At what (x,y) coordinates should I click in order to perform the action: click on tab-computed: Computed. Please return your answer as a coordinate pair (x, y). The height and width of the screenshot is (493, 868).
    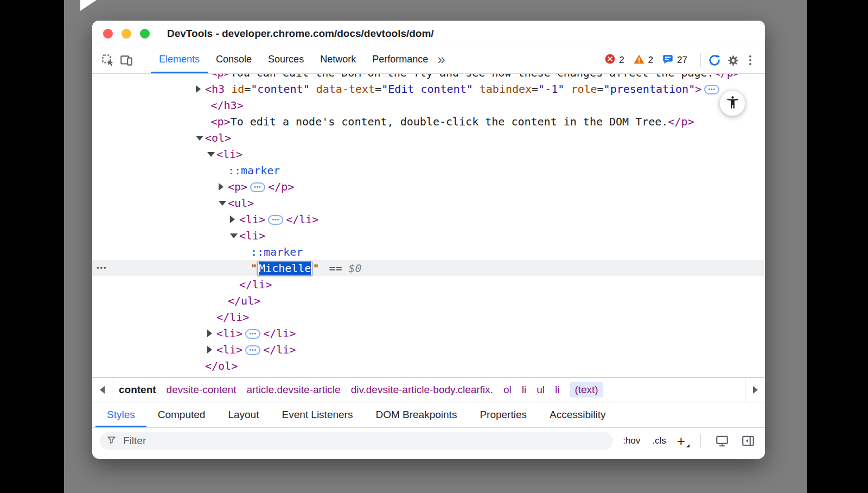
    Looking at the image, I should click on (182, 415).